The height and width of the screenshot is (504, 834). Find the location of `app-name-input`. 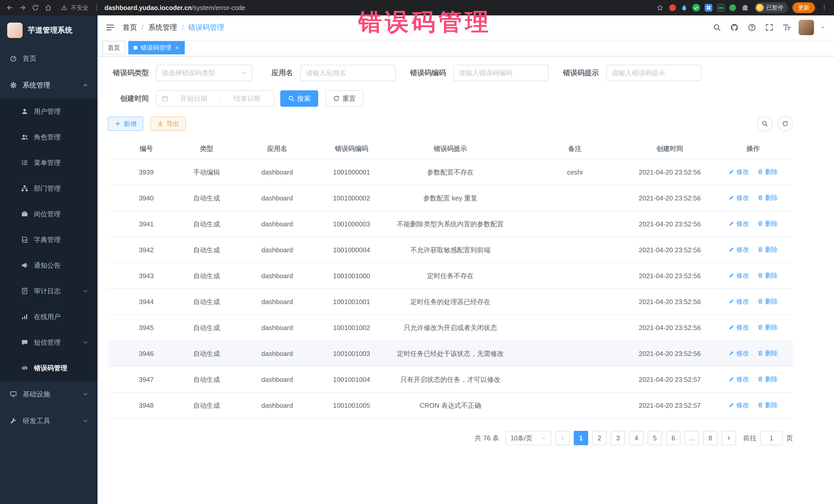

app-name-input is located at coordinates (348, 73).